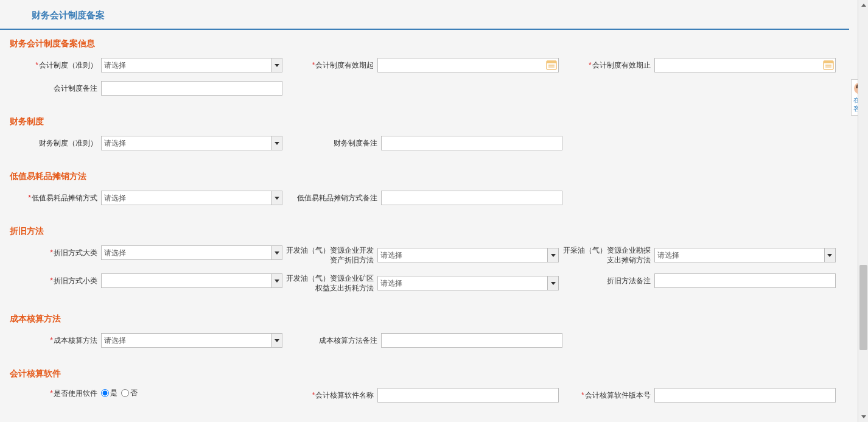  I want to click on page-title: 财务会计制度备案, so click(68, 15).